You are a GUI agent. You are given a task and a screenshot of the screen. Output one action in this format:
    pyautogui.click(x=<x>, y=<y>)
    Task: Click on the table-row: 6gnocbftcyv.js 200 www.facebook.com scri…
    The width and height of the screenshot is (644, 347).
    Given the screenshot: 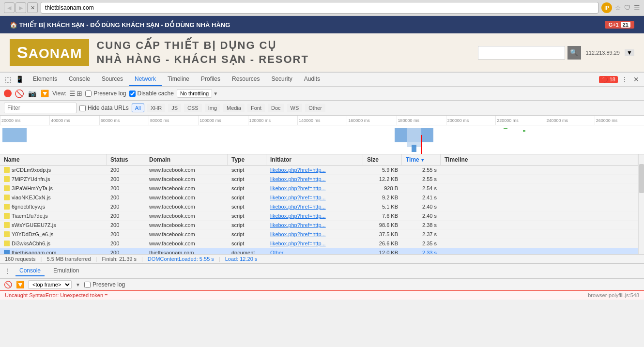 What is the action you would take?
    pyautogui.click(x=319, y=207)
    